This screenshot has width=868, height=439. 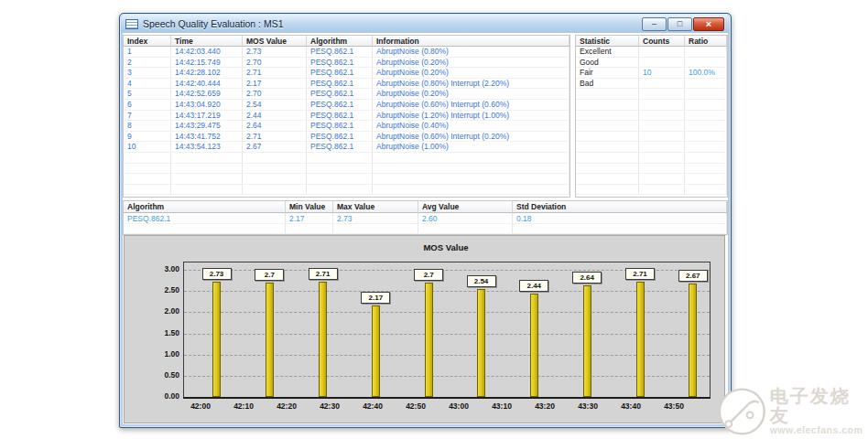 What do you see at coordinates (620, 219) in the screenshot?
I see `cell-std: 0.18` at bounding box center [620, 219].